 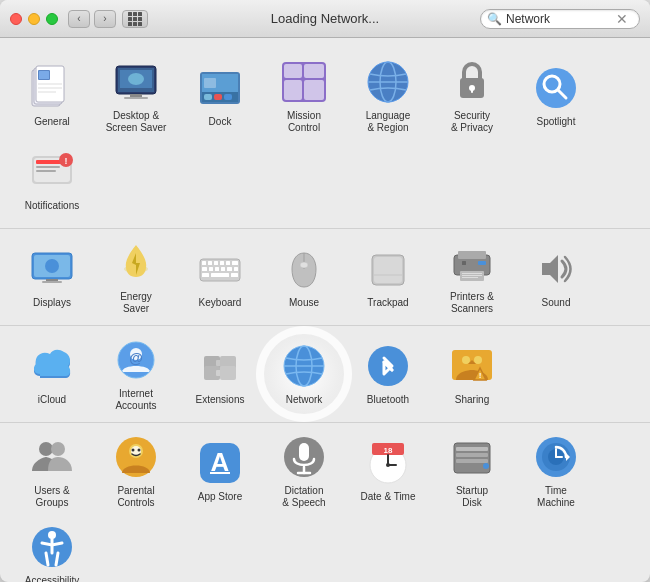 What do you see at coordinates (556, 277) in the screenshot?
I see `icon-sound: Sound` at bounding box center [556, 277].